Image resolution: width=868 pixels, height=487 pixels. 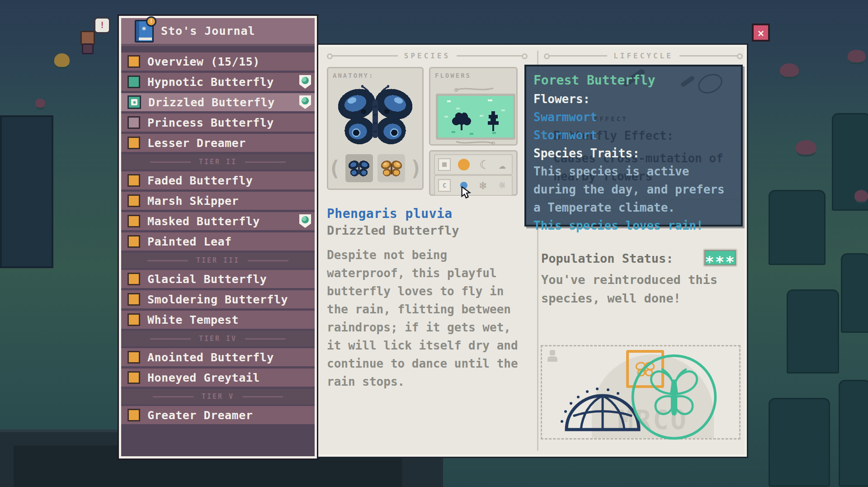 I want to click on population-status-label: Population Status:, so click(x=608, y=259).